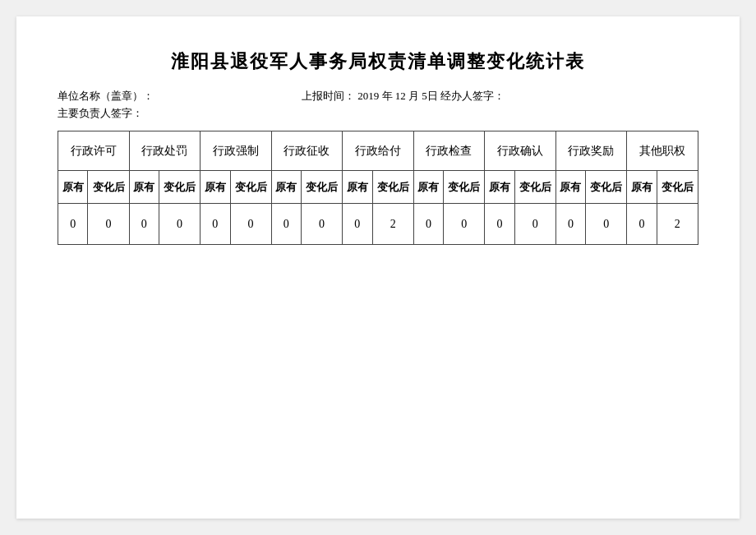 The image size is (756, 535). What do you see at coordinates (73, 187) in the screenshot?
I see `sub-yuanyou-1: 原有` at bounding box center [73, 187].